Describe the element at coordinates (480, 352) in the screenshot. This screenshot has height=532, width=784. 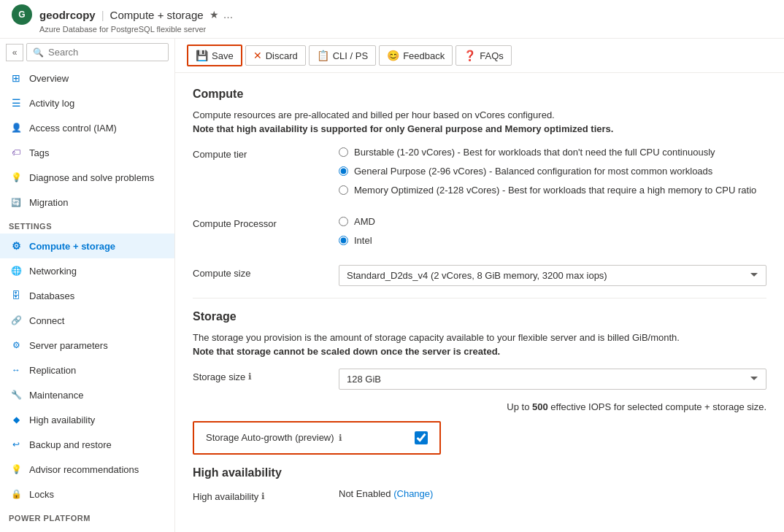
I see `storage-desc2: Note that storage cannot be scaled down …` at that location.